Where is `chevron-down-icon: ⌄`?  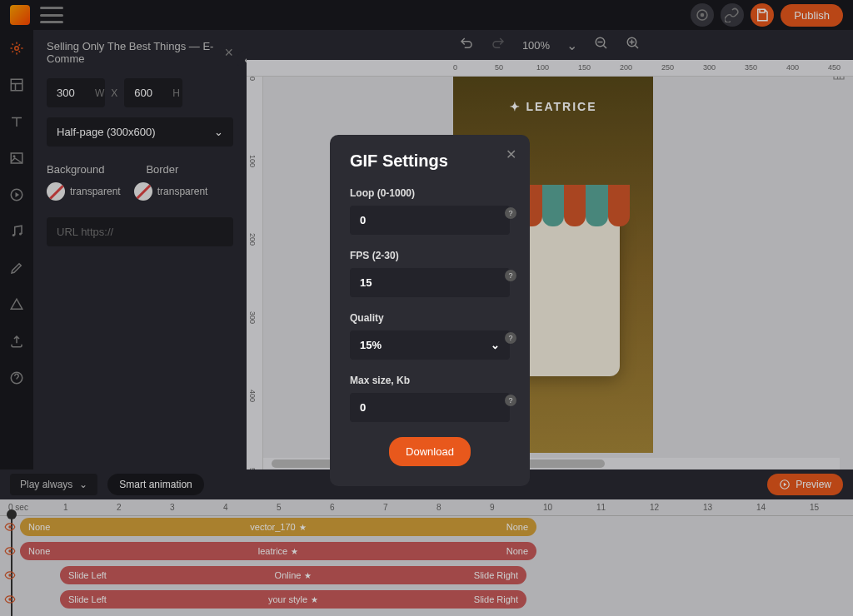
chevron-down-icon: ⌄ is located at coordinates (495, 345).